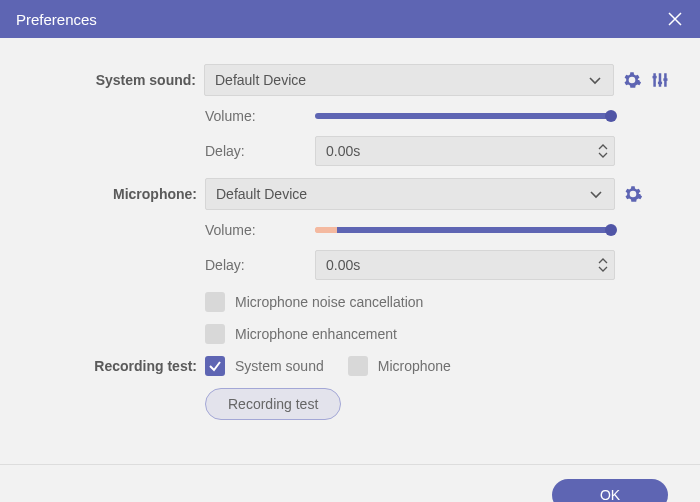 The width and height of the screenshot is (700, 502). Describe the element at coordinates (329, 302) in the screenshot. I see `noise-cancellation-label: Microphone noise cancellation` at that location.